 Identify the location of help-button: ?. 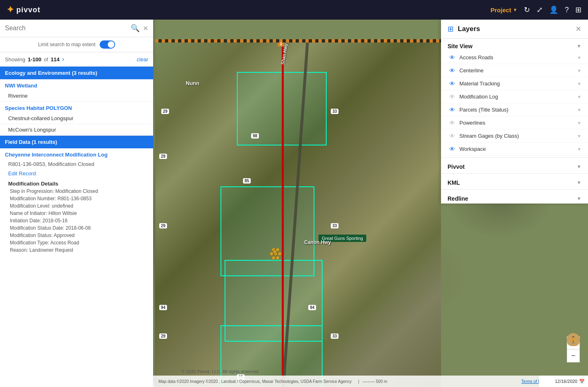
(567, 10).